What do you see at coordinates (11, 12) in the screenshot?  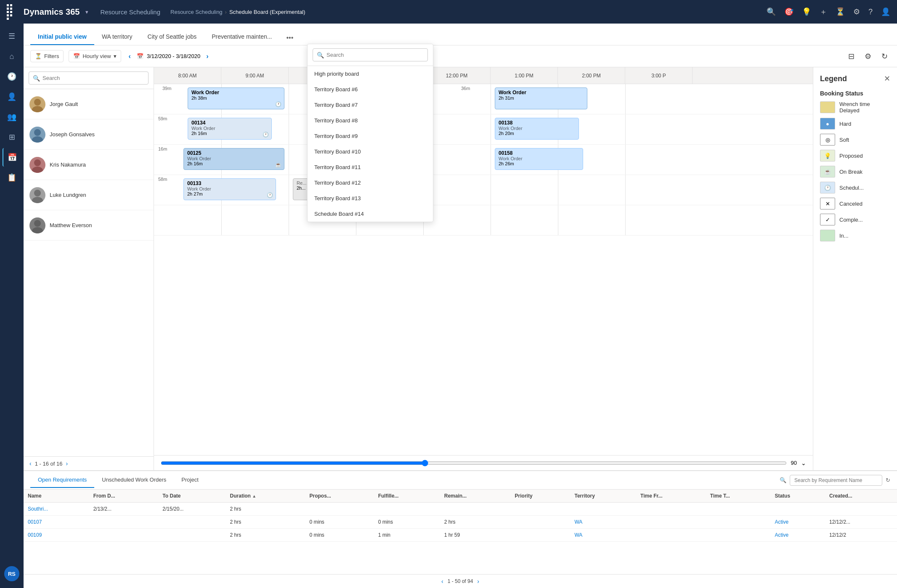 I see `app-launcher-icon` at bounding box center [11, 12].